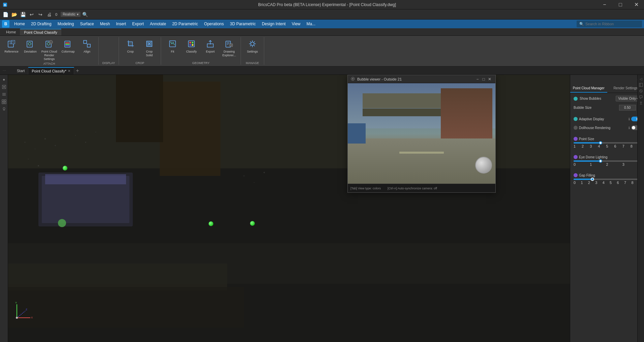 This screenshot has height=342, width=644. What do you see at coordinates (49, 49) in the screenshot?
I see `render-settings-button: Point CloudRender Settings` at bounding box center [49, 49].